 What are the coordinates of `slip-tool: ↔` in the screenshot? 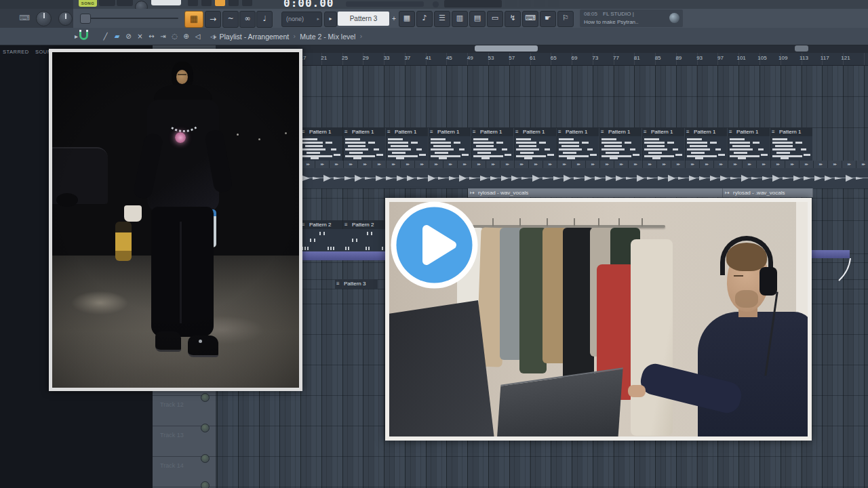 It's located at (152, 37).